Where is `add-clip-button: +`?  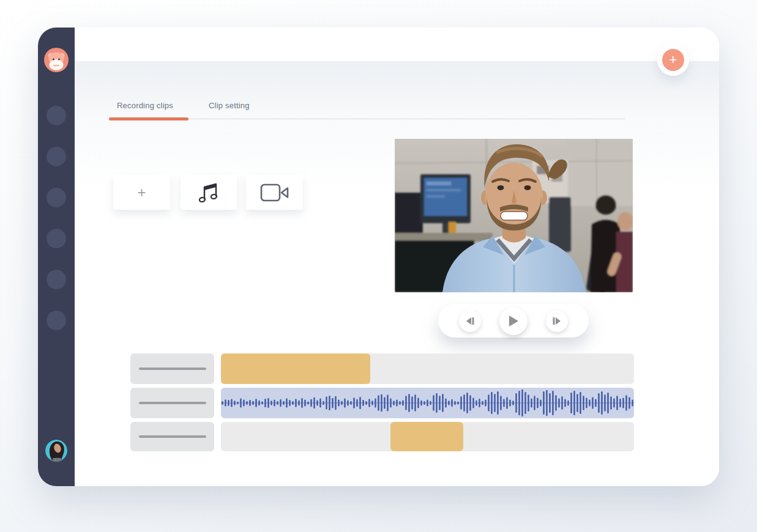
add-clip-button: + is located at coordinates (142, 192).